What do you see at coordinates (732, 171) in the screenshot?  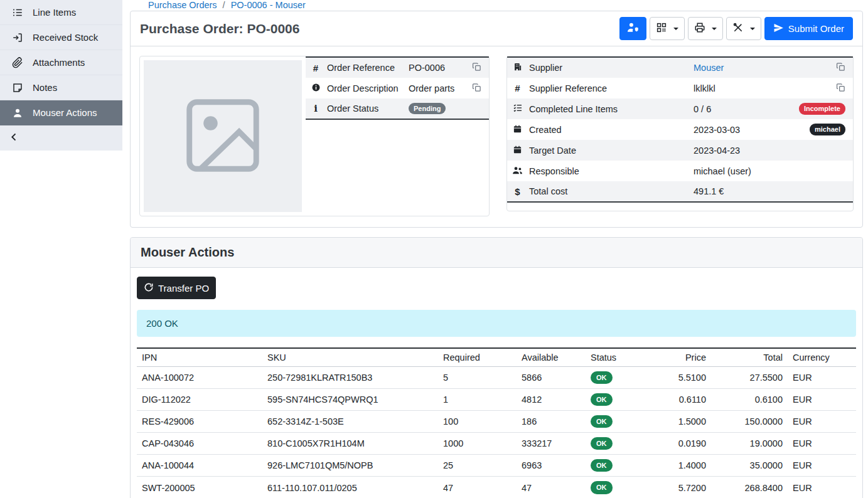 I see `responsible-value: michael (user)` at bounding box center [732, 171].